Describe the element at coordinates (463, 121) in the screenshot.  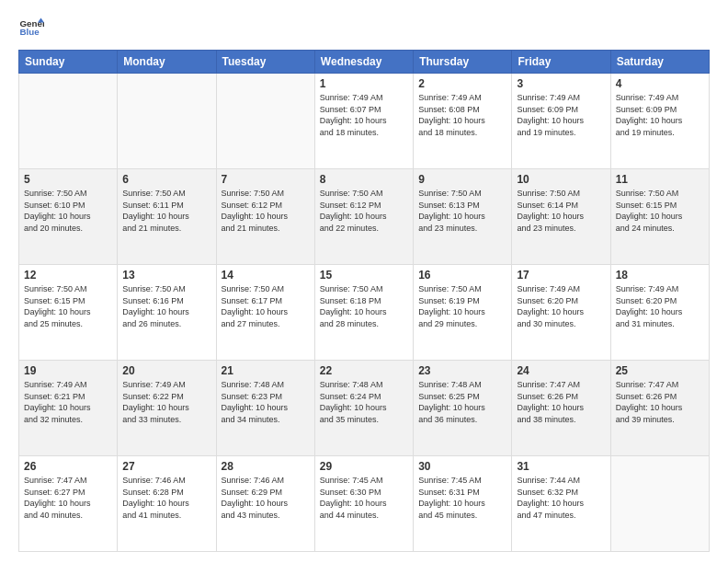
I see `day-cell: 2Sunrise: 7:49 AM Sunset: 6:08 PM Daylig…` at that location.